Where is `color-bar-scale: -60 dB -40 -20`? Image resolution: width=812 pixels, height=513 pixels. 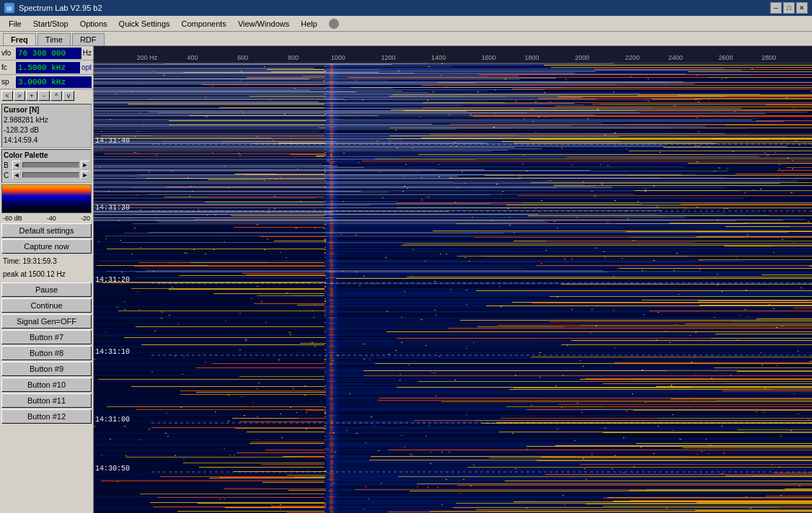 color-bar-scale: -60 dB -40 -20 is located at coordinates (46, 218).